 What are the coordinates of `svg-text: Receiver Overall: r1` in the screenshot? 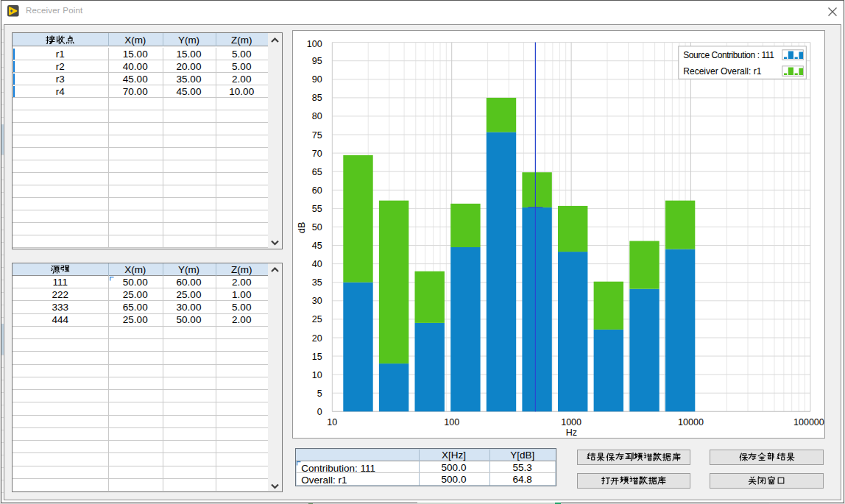 It's located at (722, 71).